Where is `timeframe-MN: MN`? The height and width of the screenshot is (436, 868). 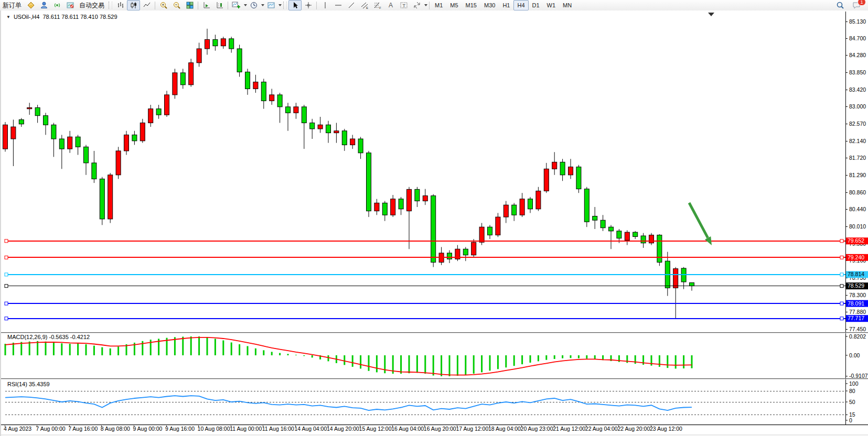
timeframe-MN: MN is located at coordinates (567, 5).